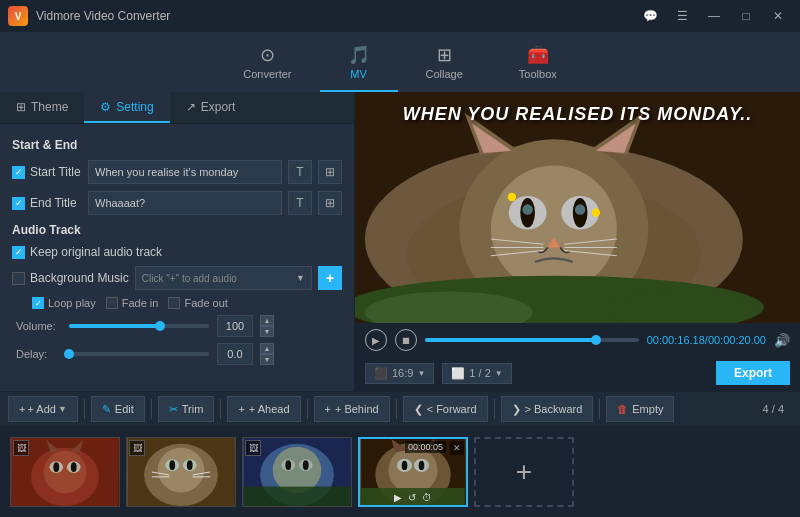 The height and width of the screenshot is (517, 800). Describe the element at coordinates (190, 278) in the screenshot. I see `bg-music-placeholder: Click "+" to add audio` at that location.